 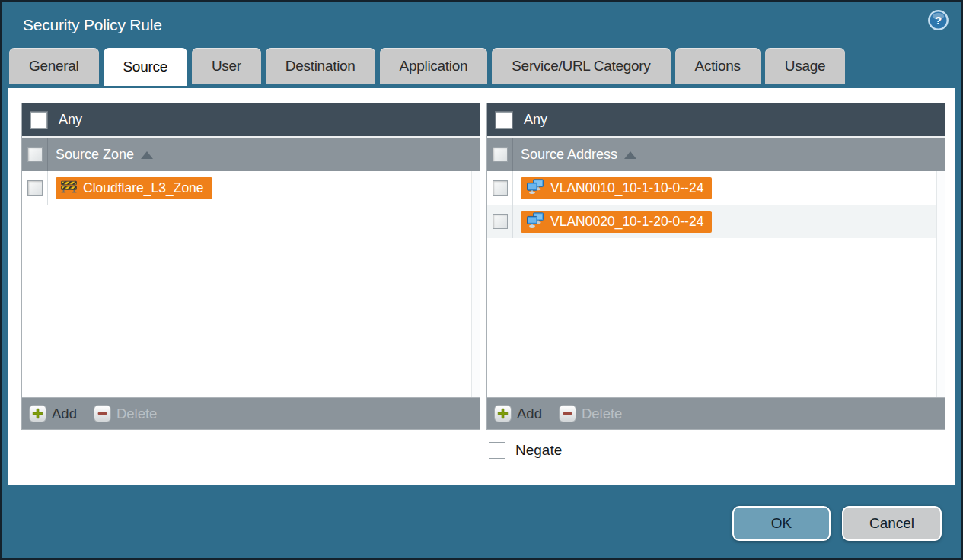 What do you see at coordinates (716, 120) in the screenshot?
I see `source-address-any-bar: Any` at bounding box center [716, 120].